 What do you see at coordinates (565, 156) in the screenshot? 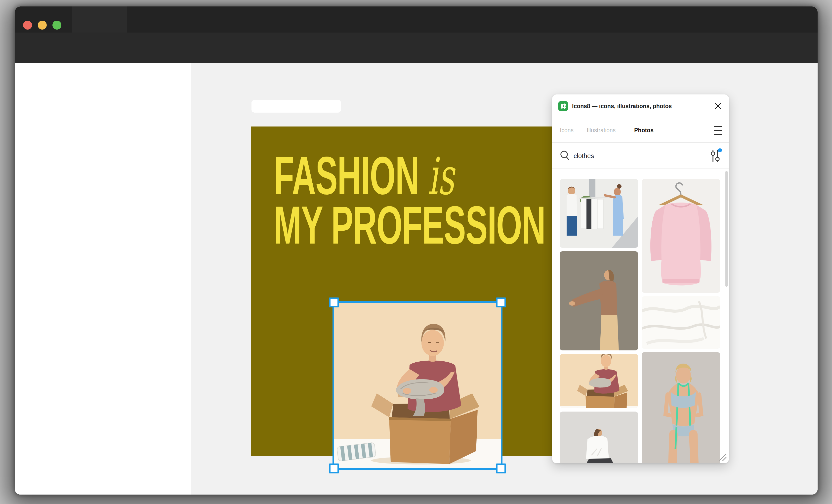
I see `search-icon` at bounding box center [565, 156].